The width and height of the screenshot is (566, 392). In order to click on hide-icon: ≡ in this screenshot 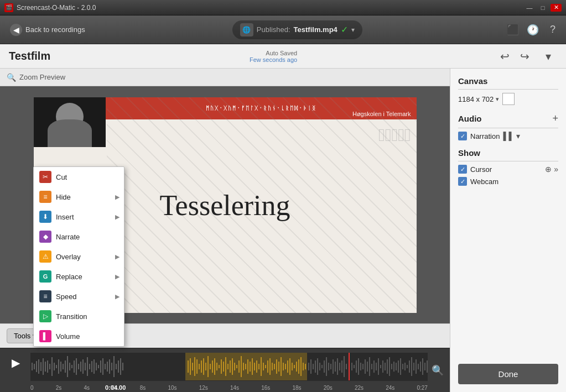, I will do `click(45, 197)`.